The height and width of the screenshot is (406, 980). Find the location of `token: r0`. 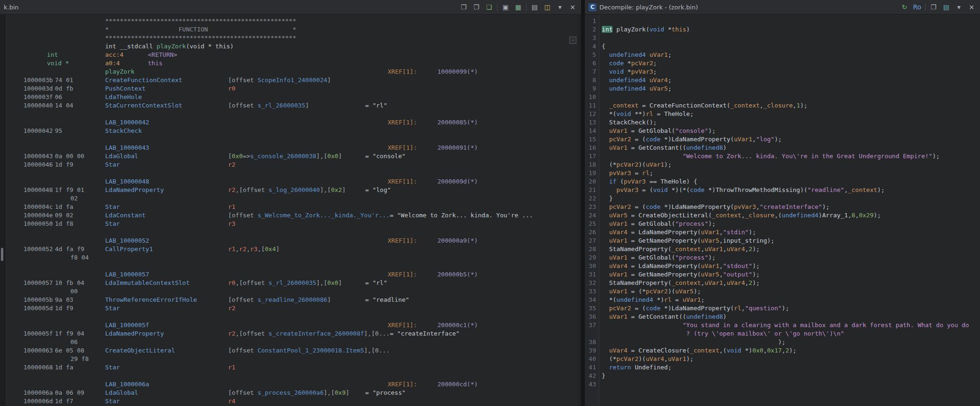

token: r0 is located at coordinates (232, 88).